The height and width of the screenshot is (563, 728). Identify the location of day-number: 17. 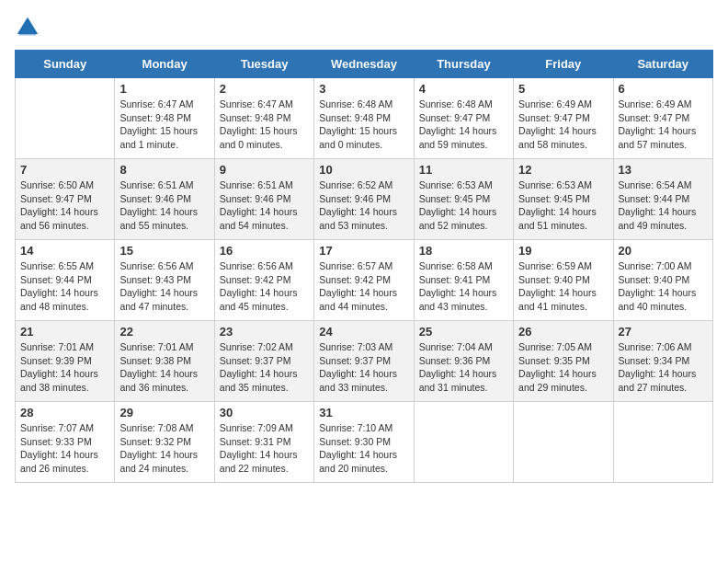
(364, 250).